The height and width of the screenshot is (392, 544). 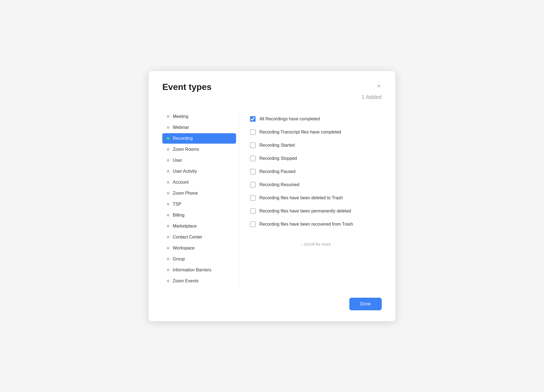 I want to click on modal-footer: Done, so click(x=272, y=304).